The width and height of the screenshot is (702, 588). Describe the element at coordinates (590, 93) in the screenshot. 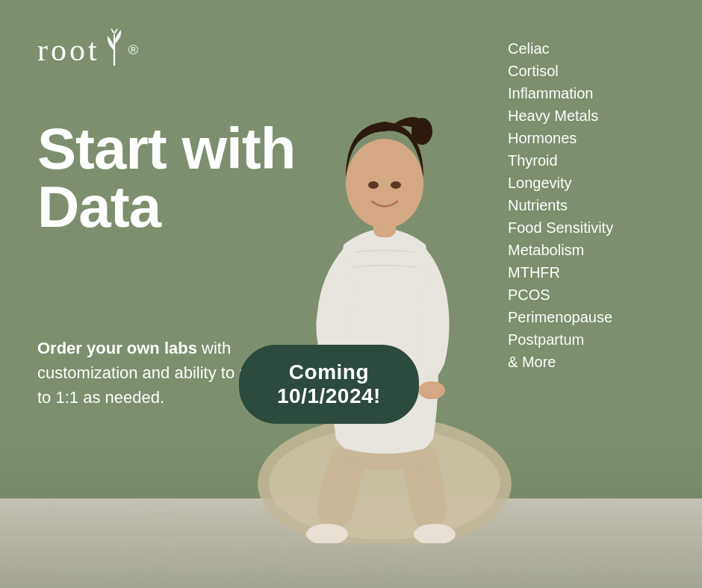

I see `list-item: Inflammation` at that location.